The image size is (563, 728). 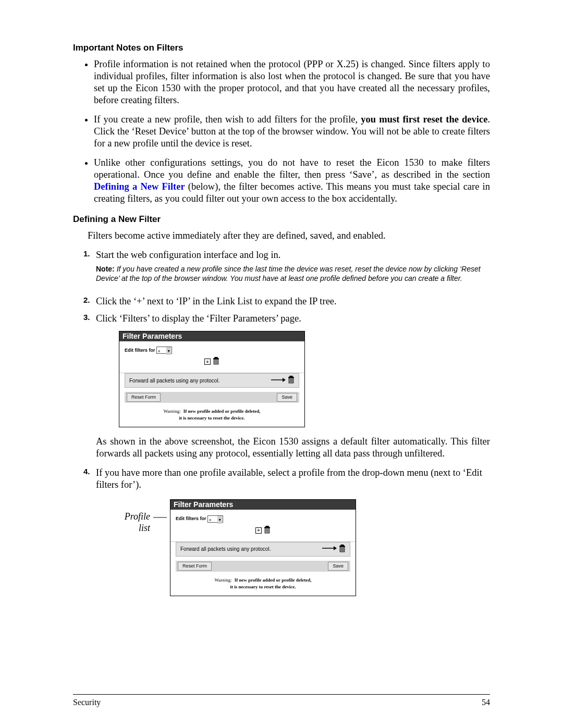 What do you see at coordinates (293, 479) in the screenshot?
I see `step-4-text: If you have more than one profile availa…` at bounding box center [293, 479].